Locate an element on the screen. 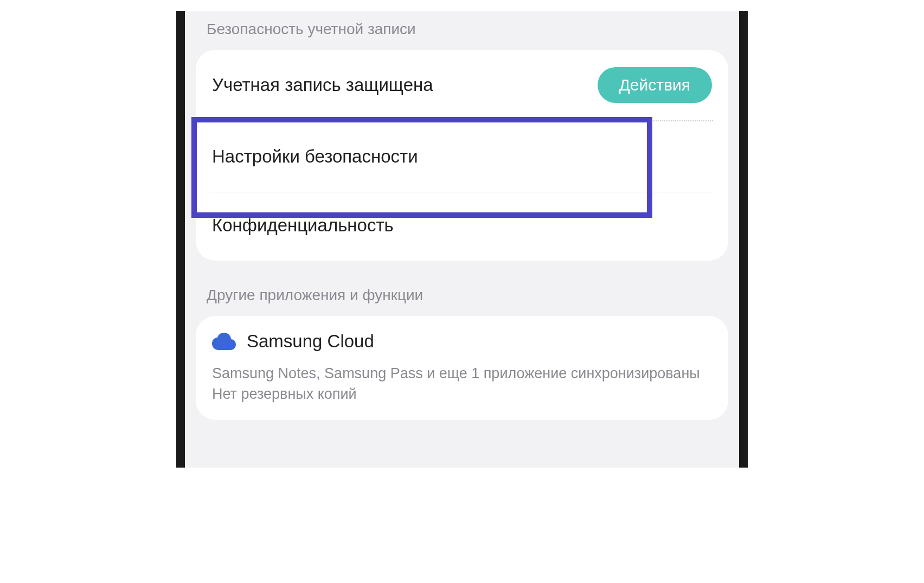 The image size is (924, 583). cloud-description: Samsung Notes, Samsung Pass и еще 1 прил… is located at coordinates (462, 392).